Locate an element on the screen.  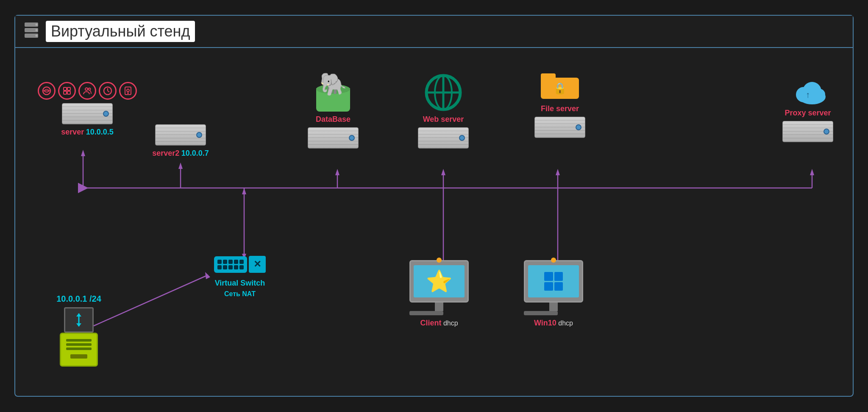
windows-logo-icon is located at coordinates (554, 281).